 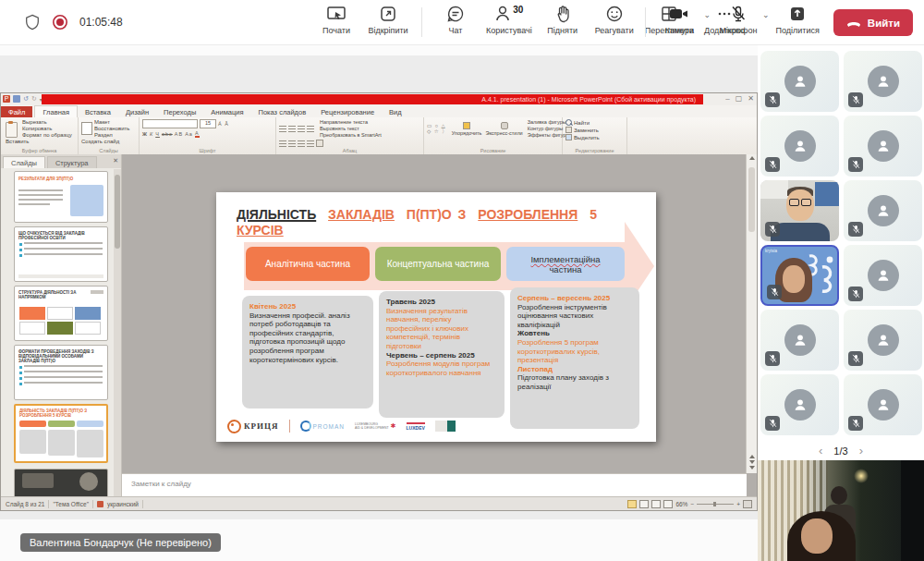 I want to click on status-language: украинский, so click(x=123, y=505).